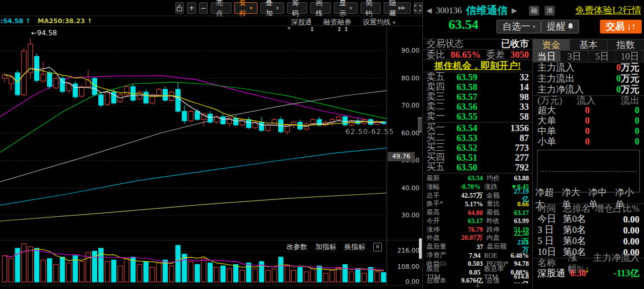 The image size is (644, 289). What do you see at coordinates (588, 90) in the screenshot?
I see `flow-row: 主力净流入0万元` at bounding box center [588, 90].